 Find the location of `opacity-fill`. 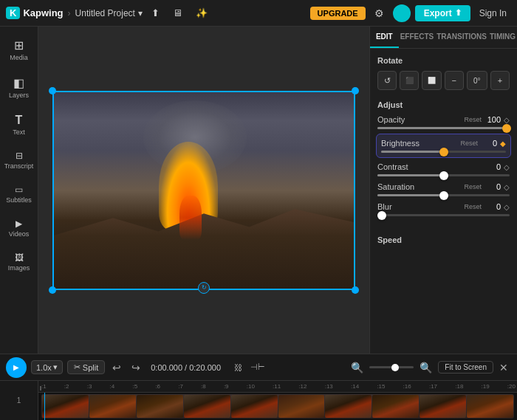

opacity-fill is located at coordinates (442, 128).